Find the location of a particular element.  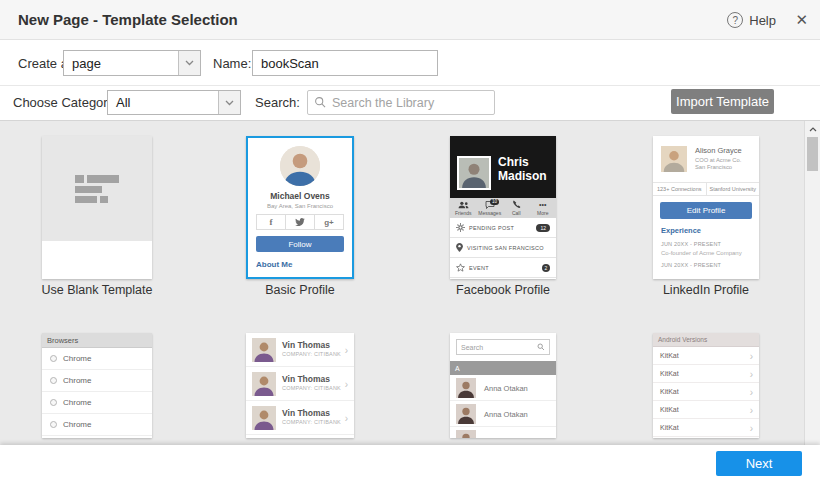

template-label-facebook-profile: Facebook Profile is located at coordinates (503, 290).